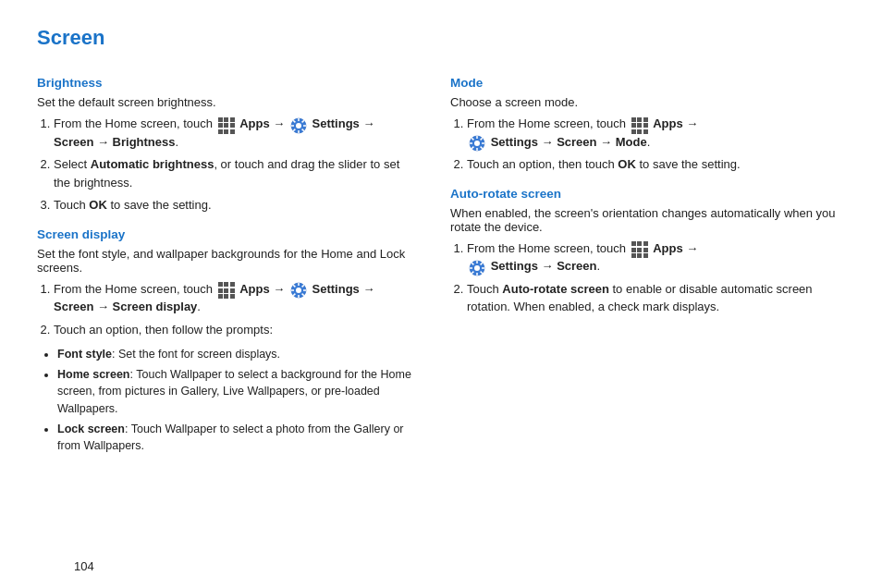  What do you see at coordinates (235, 391) in the screenshot?
I see `bullet-home-screen: Home screen: Touch Wallpaper to select a…` at bounding box center [235, 391].